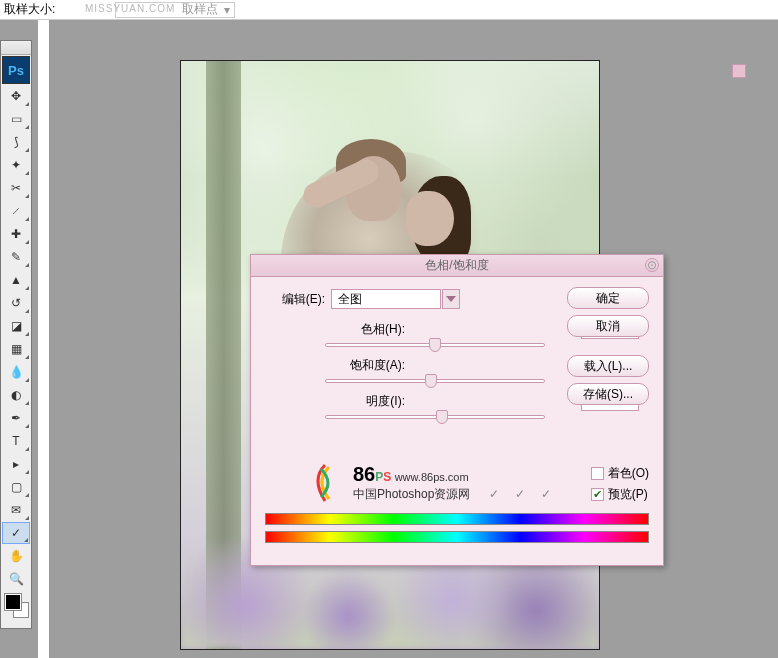  Describe the element at coordinates (16, 303) in the screenshot. I see `history-brush-tool: ↺` at that location.